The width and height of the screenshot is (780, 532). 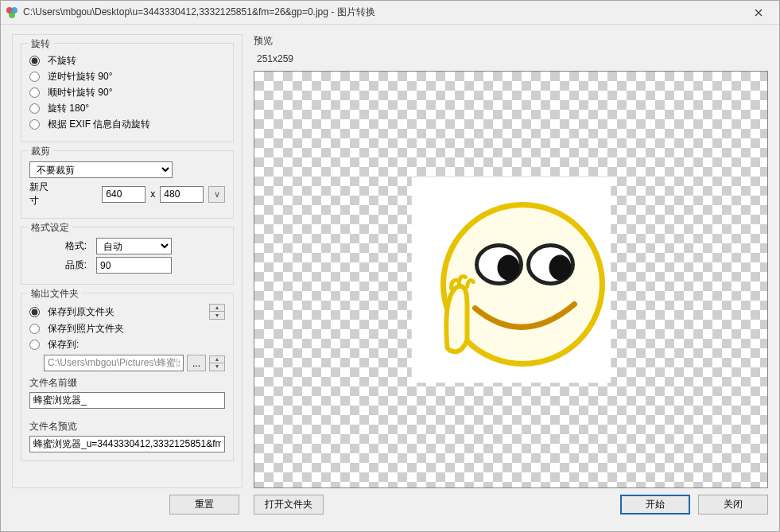 I want to click on reset-button: 重置, so click(x=204, y=504).